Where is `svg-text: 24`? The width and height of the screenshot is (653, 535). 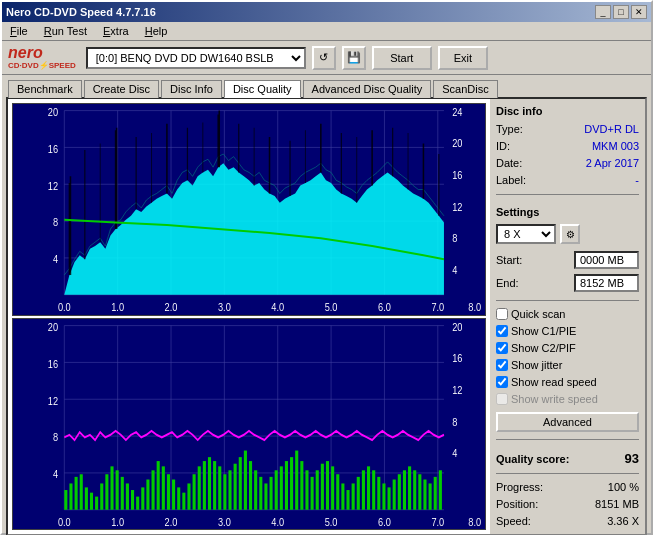
svg-text: 24 is located at coordinates (457, 112).